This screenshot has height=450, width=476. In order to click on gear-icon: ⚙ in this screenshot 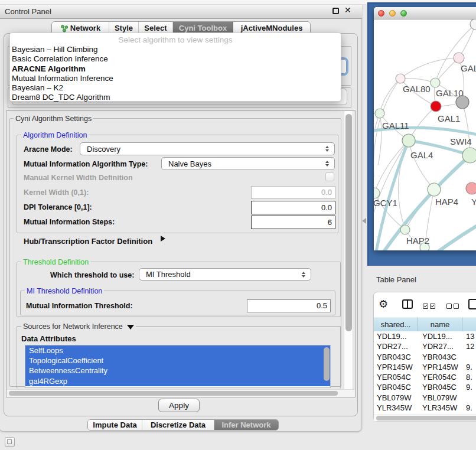, I will do `click(383, 304)`.